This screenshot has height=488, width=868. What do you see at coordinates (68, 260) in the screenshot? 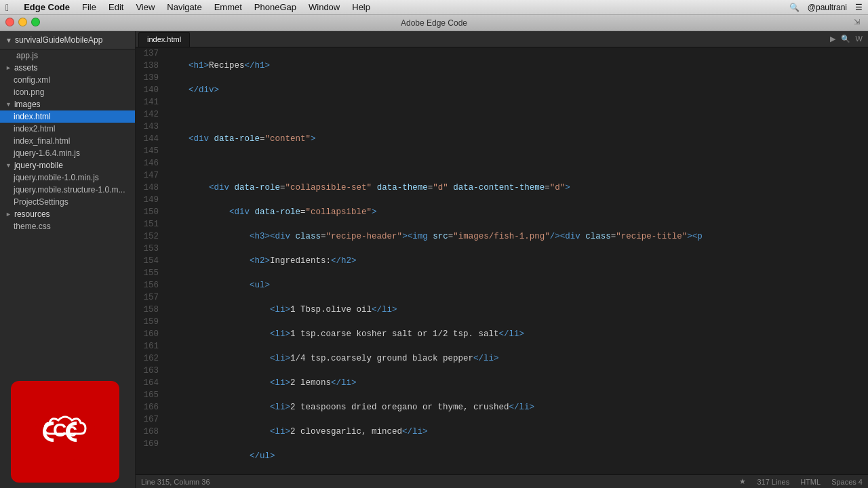
I see `sidebar: ▼ survivalGuideMobileApp app.js ► assets…` at bounding box center [68, 260].